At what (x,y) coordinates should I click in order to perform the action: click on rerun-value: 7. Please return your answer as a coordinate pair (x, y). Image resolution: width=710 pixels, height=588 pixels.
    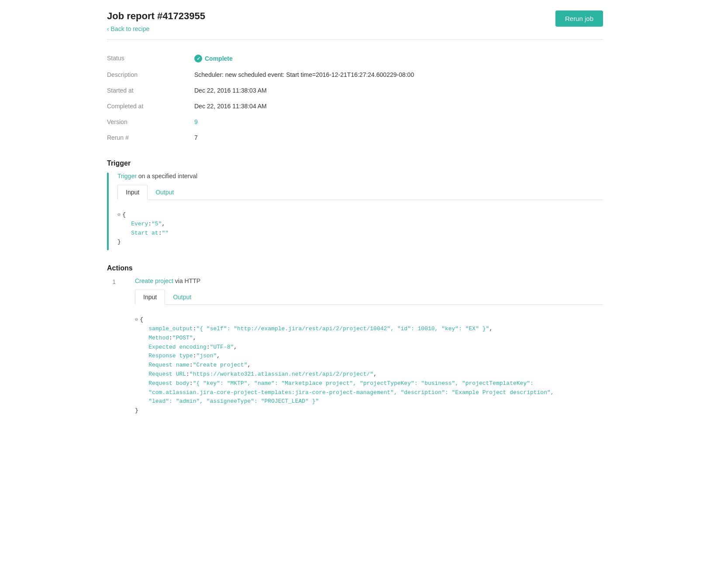
    Looking at the image, I should click on (399, 138).